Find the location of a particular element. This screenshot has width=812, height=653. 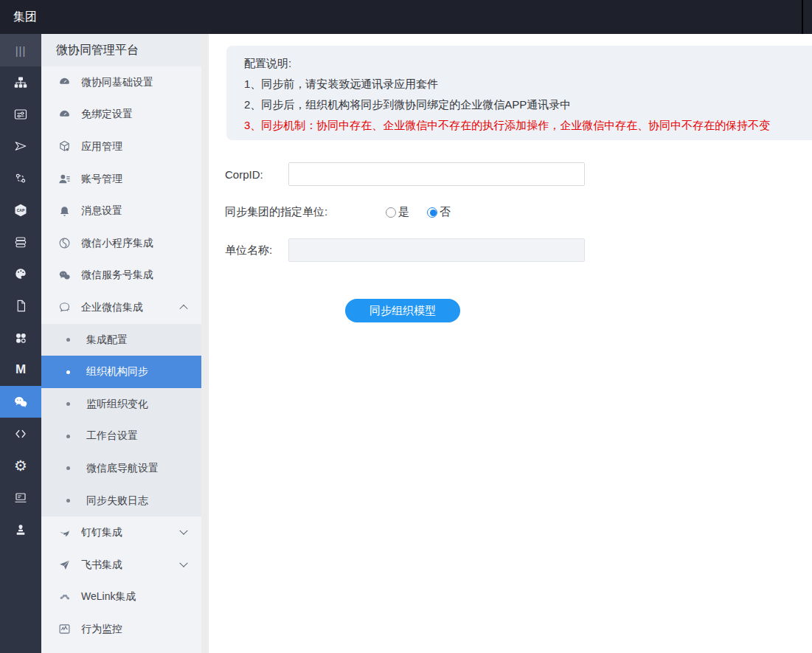

chevron-up-icon is located at coordinates (183, 308).